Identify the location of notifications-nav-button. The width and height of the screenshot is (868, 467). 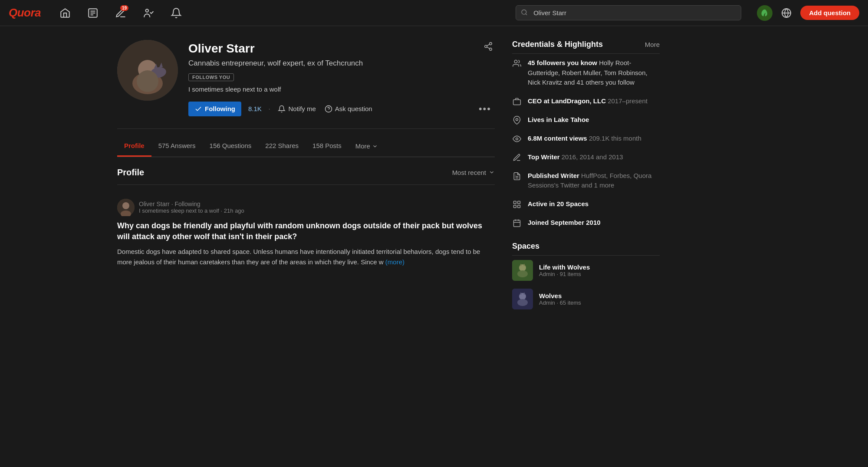
(176, 13).